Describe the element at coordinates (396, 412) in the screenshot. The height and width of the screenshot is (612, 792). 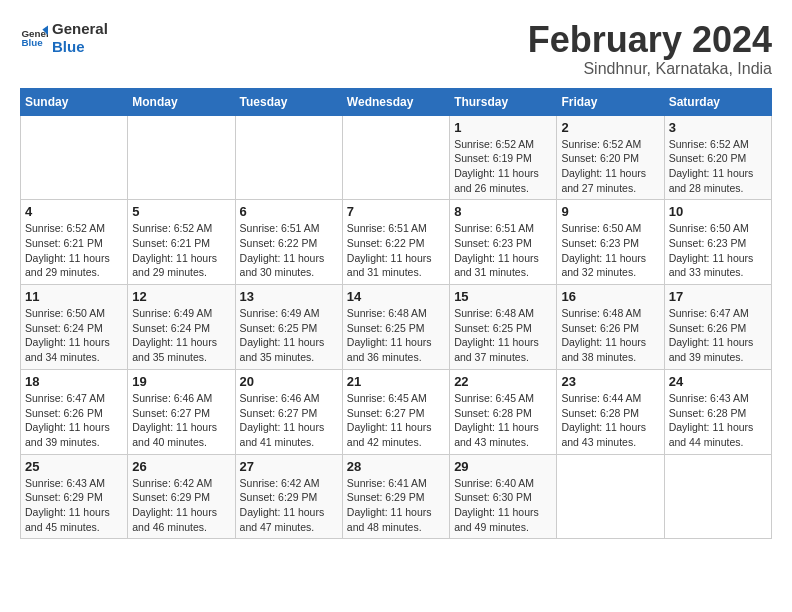
I see `calendar-week-3: 18Sunrise: 6:47 AMSunset: 6:26 PMDayligh…` at that location.